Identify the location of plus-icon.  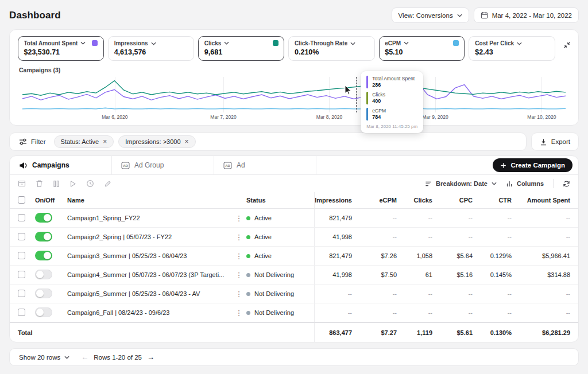
(503, 165).